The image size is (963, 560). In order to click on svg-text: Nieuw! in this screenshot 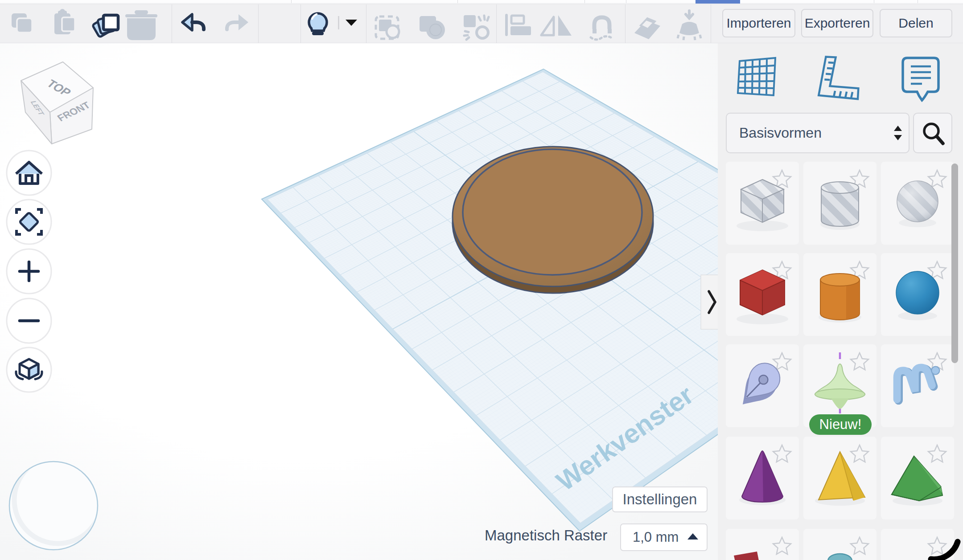, I will do `click(841, 424)`.